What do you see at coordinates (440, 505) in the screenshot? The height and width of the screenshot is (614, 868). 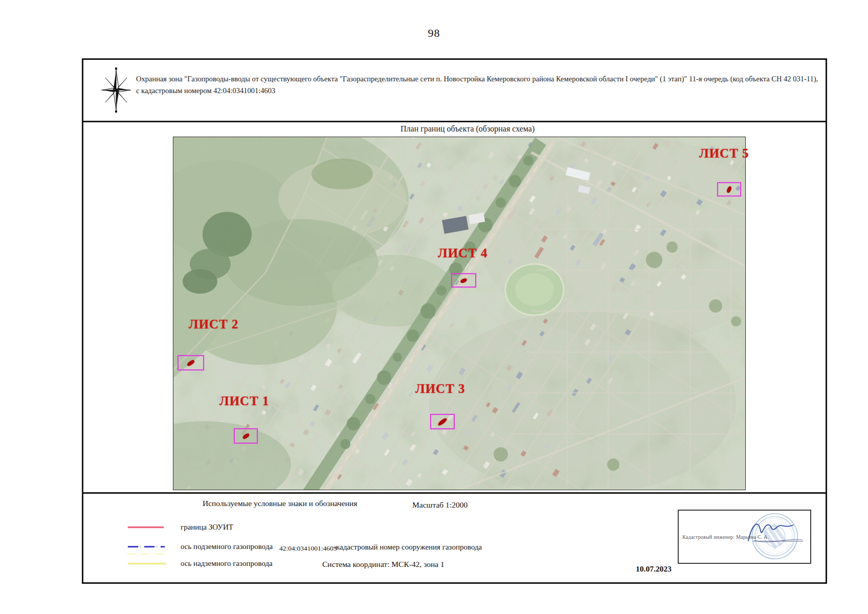 I see `scale-label: Масштаб 1:2000` at bounding box center [440, 505].